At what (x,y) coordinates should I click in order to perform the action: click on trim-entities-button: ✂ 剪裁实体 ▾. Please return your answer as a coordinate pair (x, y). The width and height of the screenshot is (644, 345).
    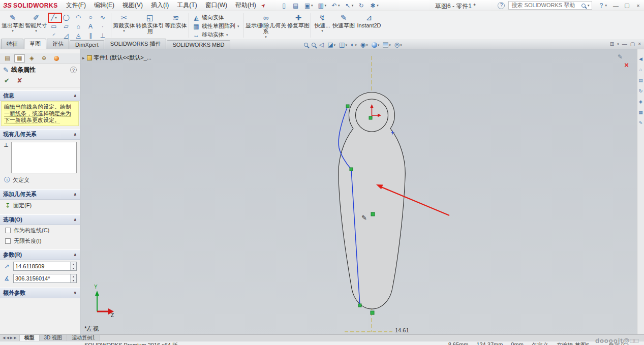
    Looking at the image, I should click on (124, 25).